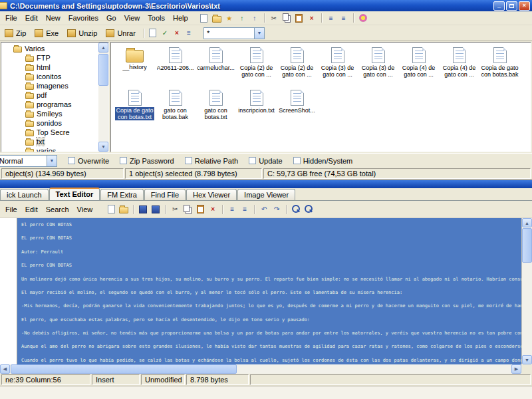 Image resolution: width=532 pixels, height=399 pixels. Describe the element at coordinates (259, 33) in the screenshot. I see `filter-dropdown-button: ▼` at that location.